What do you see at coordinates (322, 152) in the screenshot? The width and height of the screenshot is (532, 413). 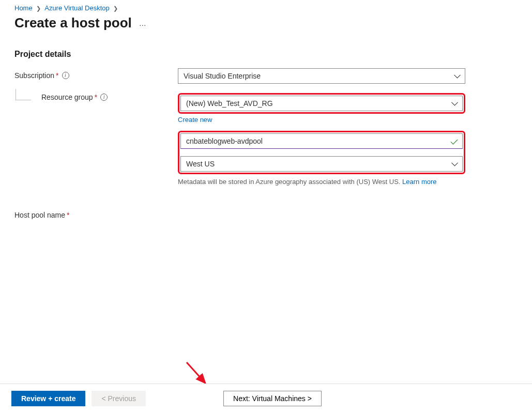 I see `highlight-name-location: cnbateblogweb-avdpool West US` at bounding box center [322, 152].